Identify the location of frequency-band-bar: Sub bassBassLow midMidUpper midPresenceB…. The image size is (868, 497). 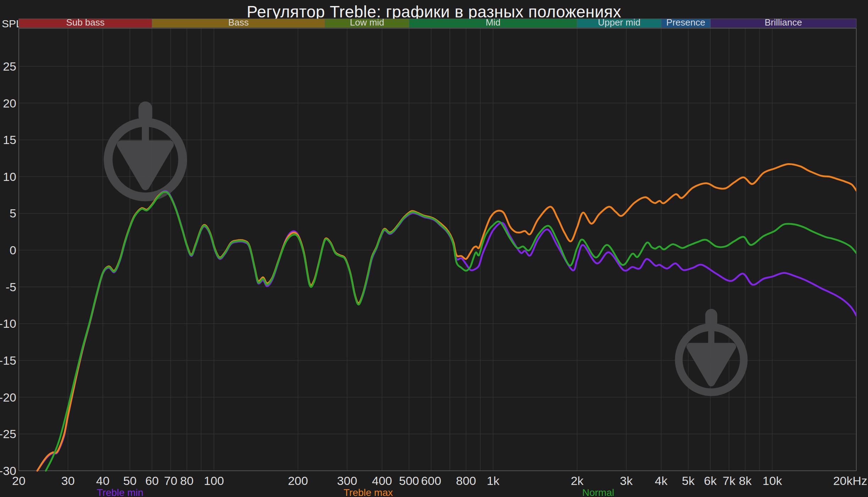
(438, 23).